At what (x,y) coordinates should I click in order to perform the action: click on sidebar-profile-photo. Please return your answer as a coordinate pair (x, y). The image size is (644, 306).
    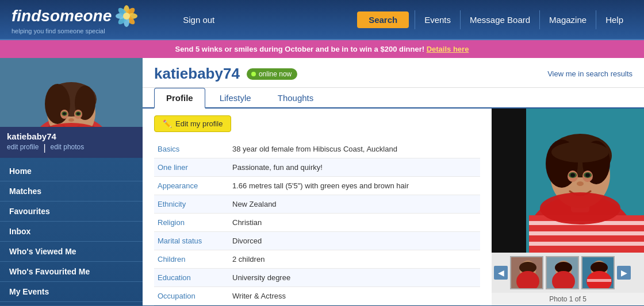
    Looking at the image, I should click on (71, 92).